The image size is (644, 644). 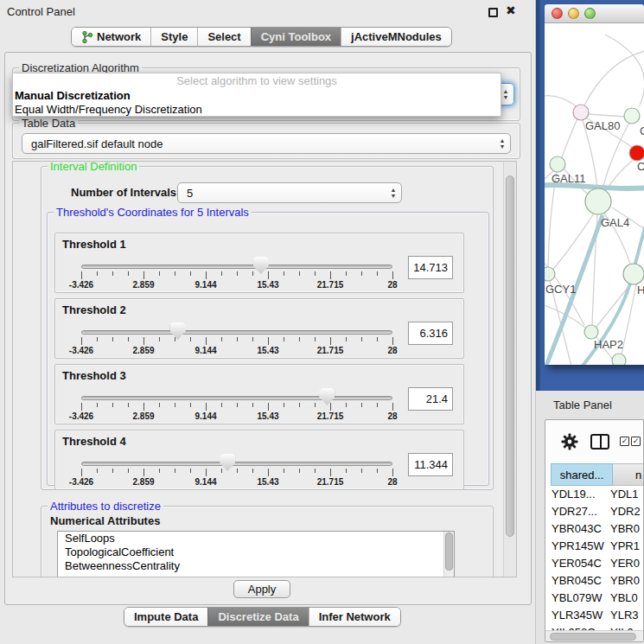 I want to click on threshold-2-panel: Threshold 2 -3.426 2.859 9.144 15.43 21.…, so click(x=259, y=328).